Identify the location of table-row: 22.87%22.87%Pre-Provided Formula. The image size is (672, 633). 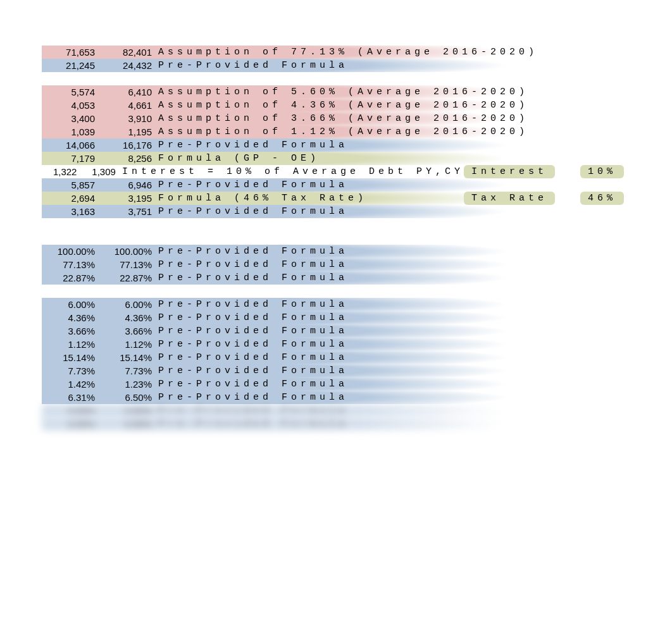
(333, 278).